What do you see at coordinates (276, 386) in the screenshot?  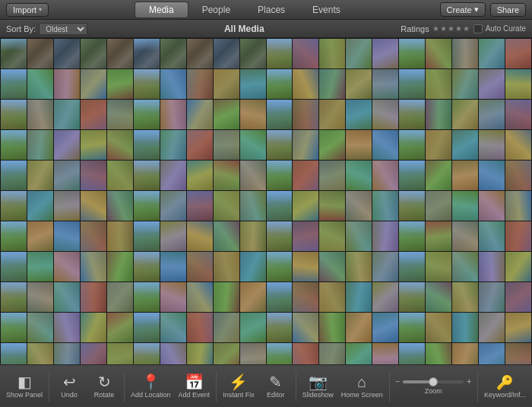 I see `editor-button: ✎ Editor` at bounding box center [276, 386].